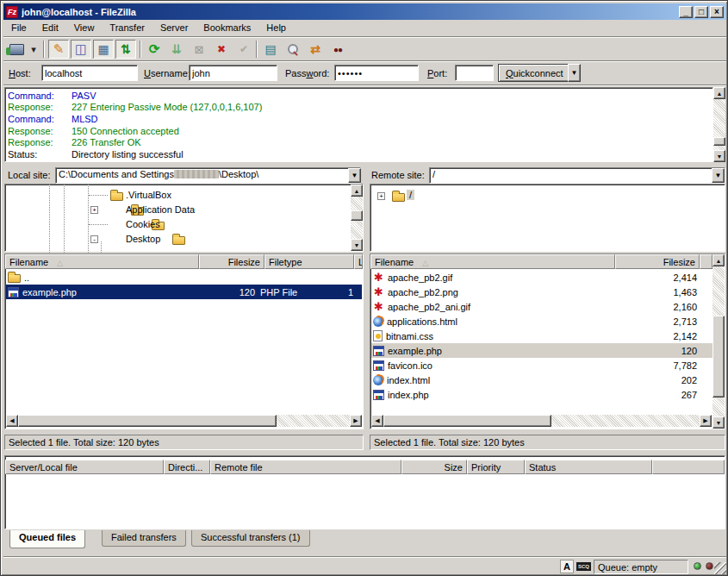  I want to click on username-input, so click(233, 72).